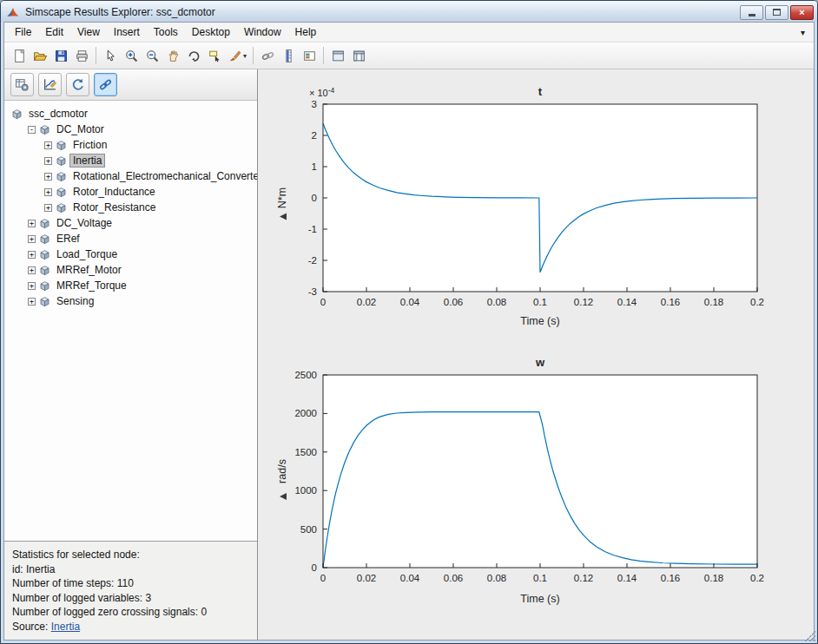 This screenshot has width=818, height=644. I want to click on tree-node-inertia: +Inertia, so click(130, 161).